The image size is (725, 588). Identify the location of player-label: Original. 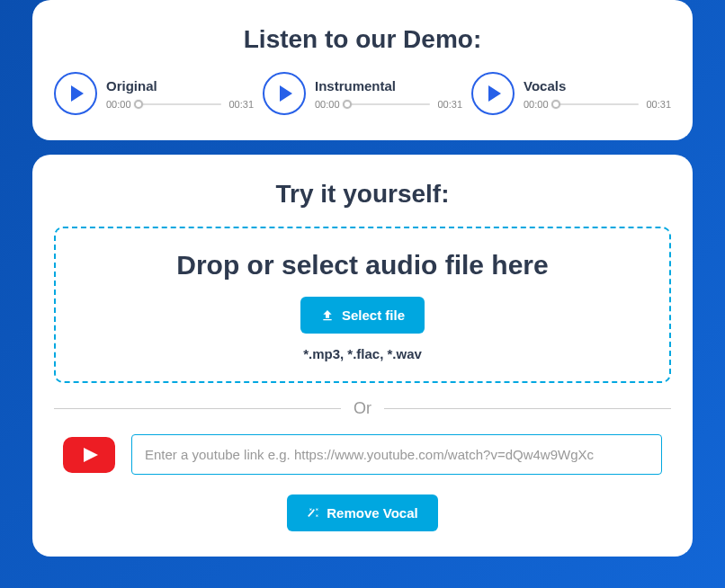
(180, 86).